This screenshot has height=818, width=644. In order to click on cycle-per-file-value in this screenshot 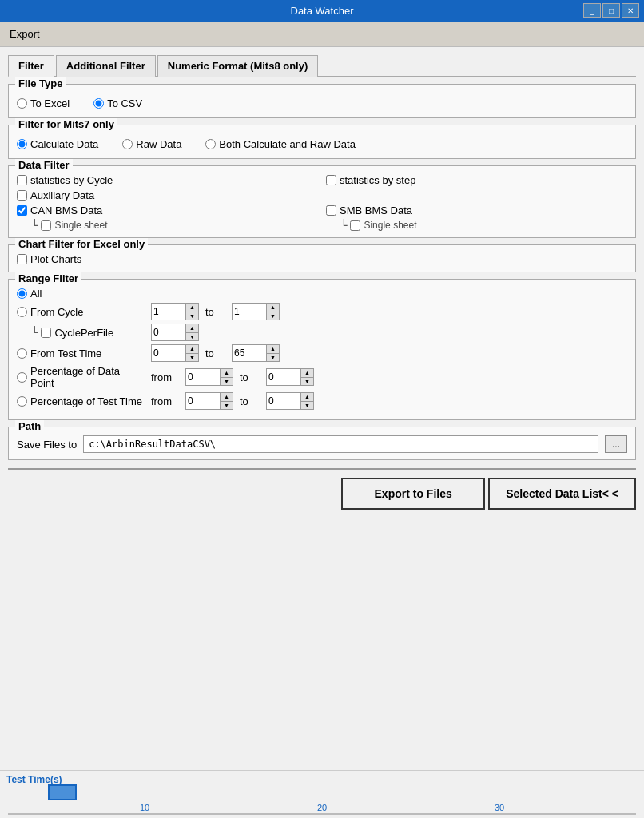, I will do `click(169, 332)`.